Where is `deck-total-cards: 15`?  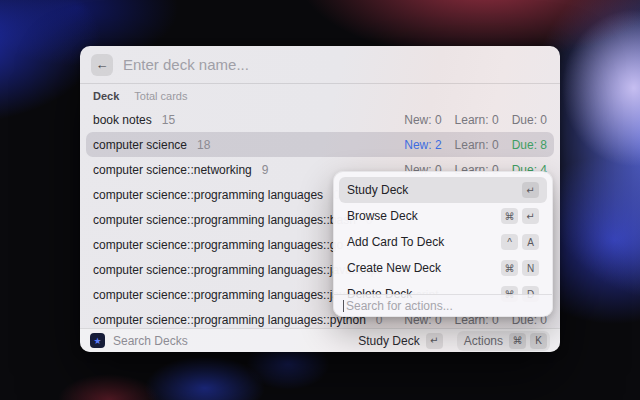
deck-total-cards: 15 is located at coordinates (168, 120).